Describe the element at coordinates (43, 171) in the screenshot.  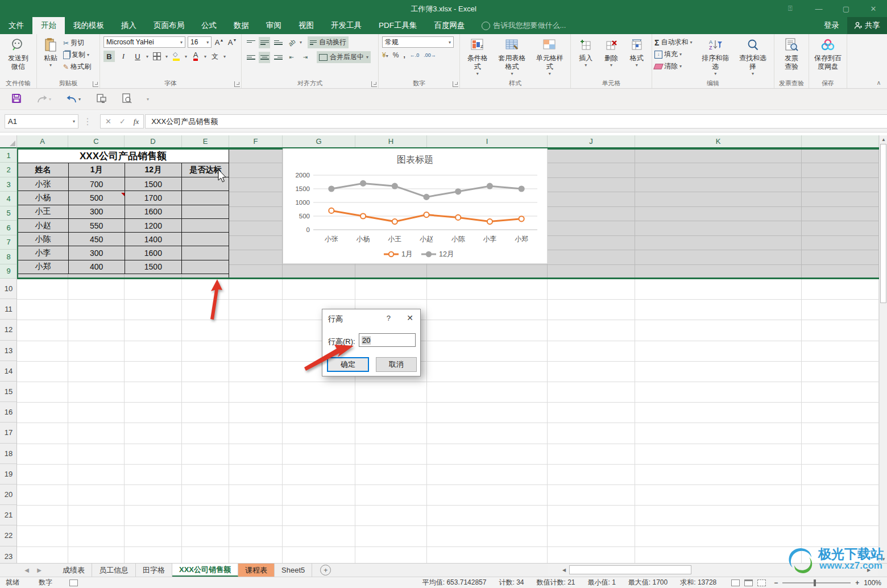
I see `table-header-cell: 姓名` at that location.